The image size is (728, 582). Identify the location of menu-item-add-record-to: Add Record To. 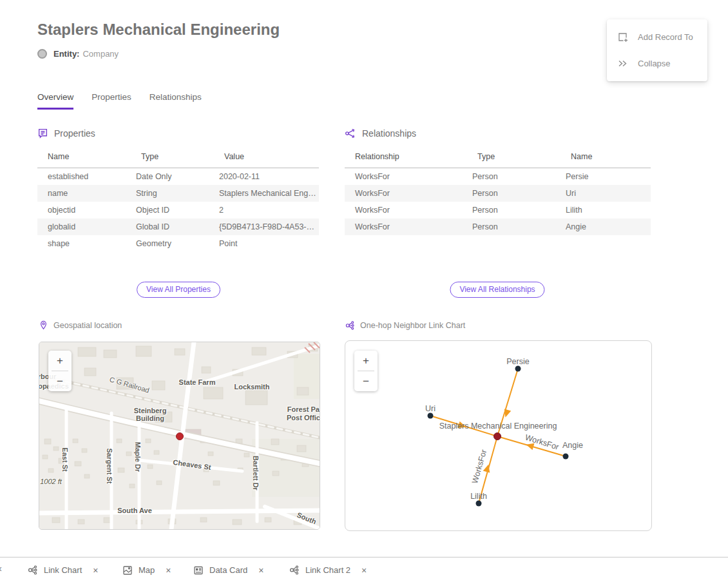
(657, 37).